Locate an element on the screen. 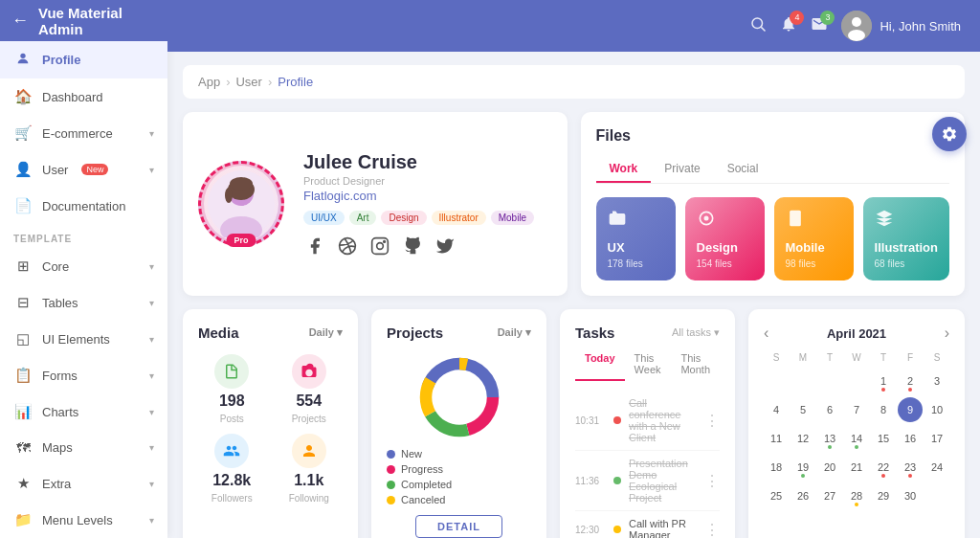  task-time-3: 12:30 is located at coordinates (590, 530).